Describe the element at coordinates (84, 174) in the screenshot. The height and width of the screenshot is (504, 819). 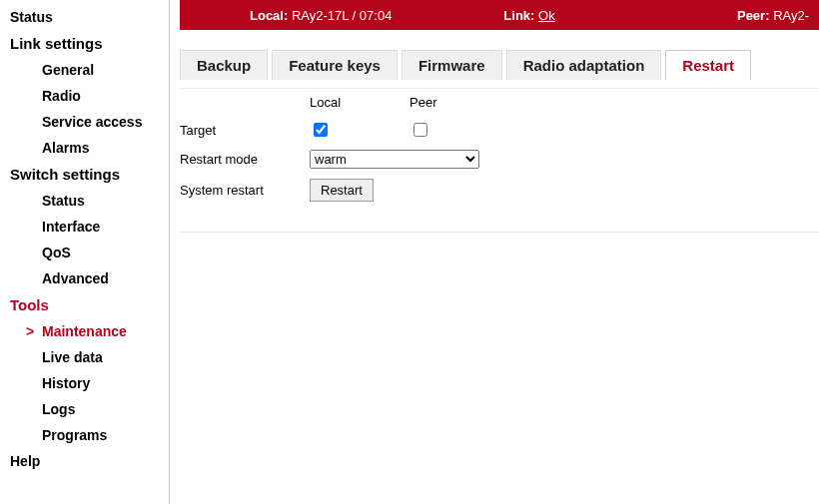
I see `sidebar-group-switch-settings: Switch settings` at that location.